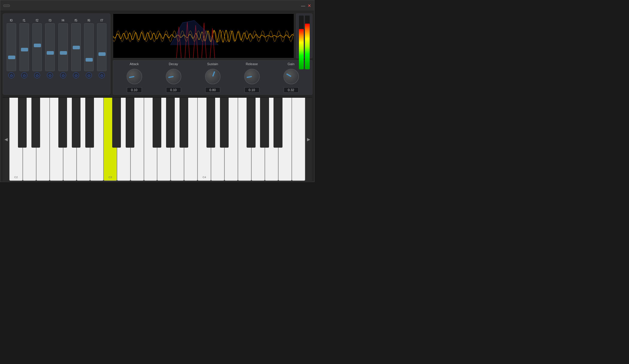 The width and height of the screenshot is (629, 364). I want to click on oscillators-grid: f0 ⏻ f1 ⏻ f2 ⏻ f3 ⏻ f4 ⏻ f5 ⏻ f6, so click(57, 48).